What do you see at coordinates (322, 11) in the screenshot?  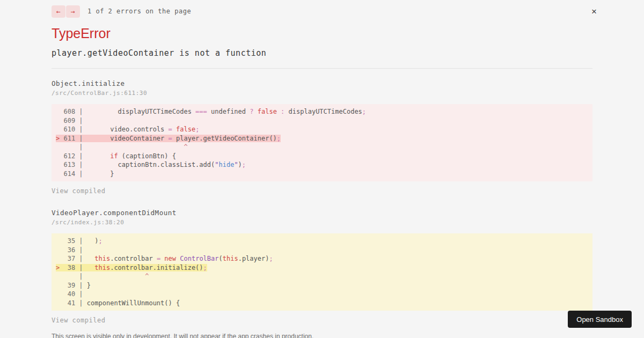 I see `overlay-topbar: ← → 1 of 2 errors on the page ×` at bounding box center [322, 11].